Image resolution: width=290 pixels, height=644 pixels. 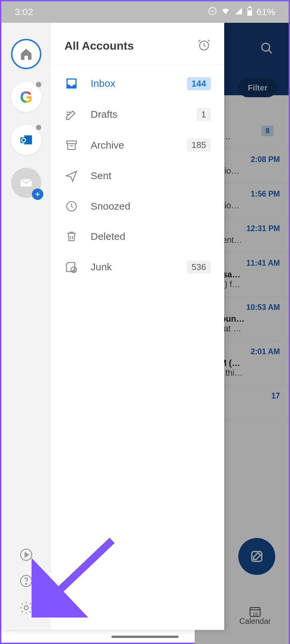 I want to click on archive-icon, so click(x=71, y=145).